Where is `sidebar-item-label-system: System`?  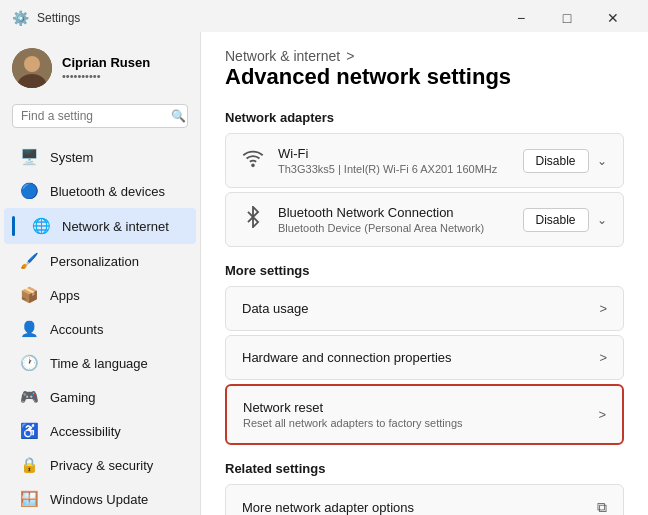 sidebar-item-label-system: System is located at coordinates (72, 158).